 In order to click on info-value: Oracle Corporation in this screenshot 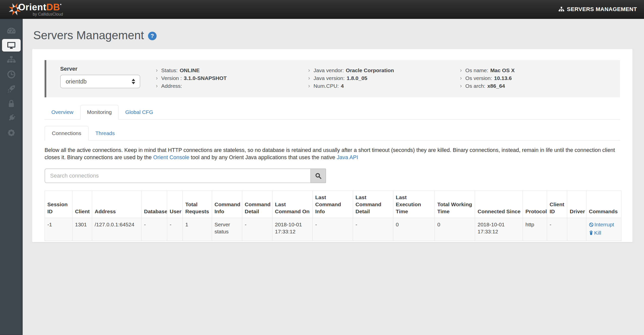, I will do `click(370, 70)`.